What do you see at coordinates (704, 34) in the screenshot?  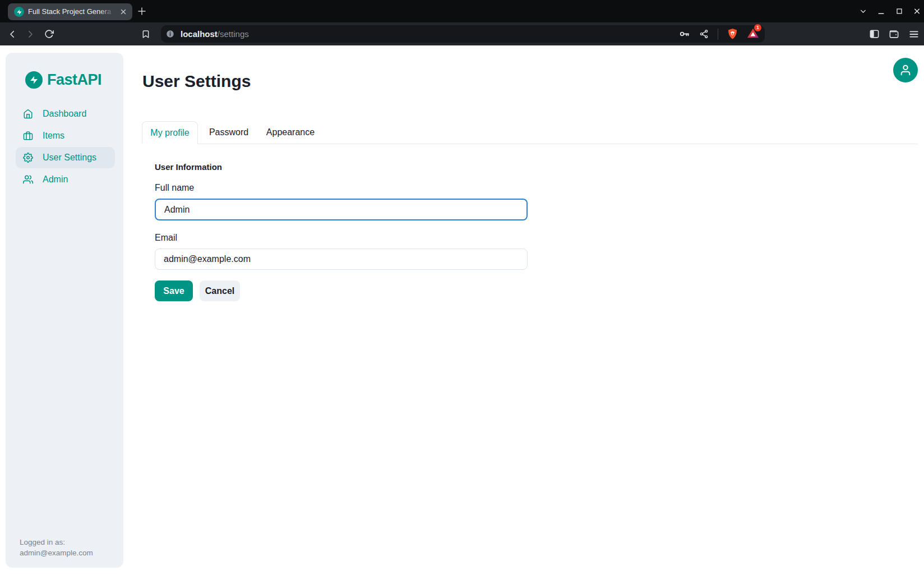 I see `share-icon` at bounding box center [704, 34].